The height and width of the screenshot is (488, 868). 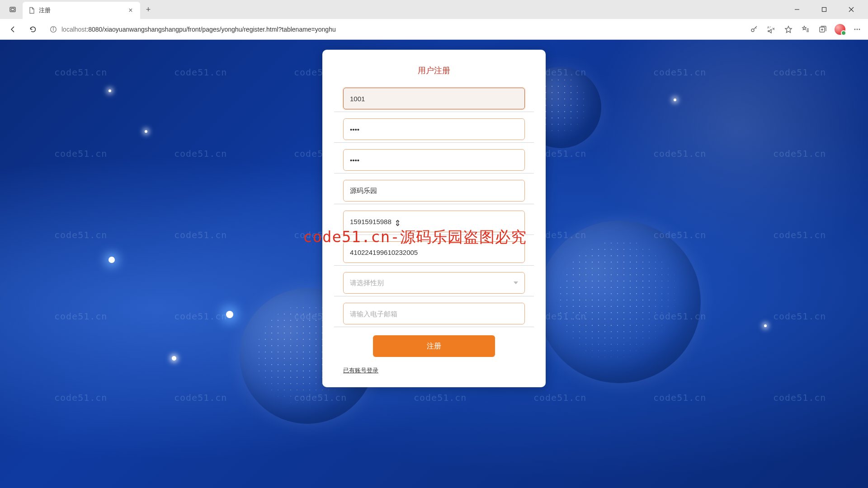 I want to click on card-title: 用户注册, so click(x=434, y=70).